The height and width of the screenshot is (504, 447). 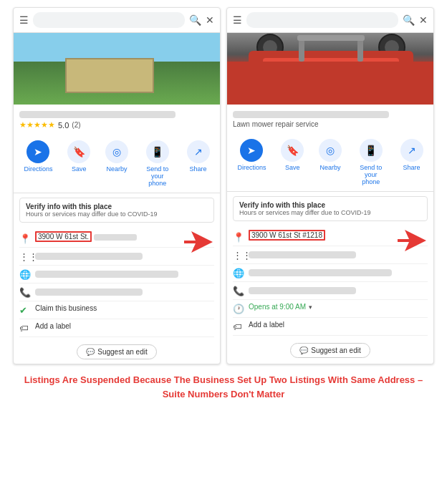 What do you see at coordinates (198, 152) in the screenshot?
I see `share-icon-left: ↗` at bounding box center [198, 152].